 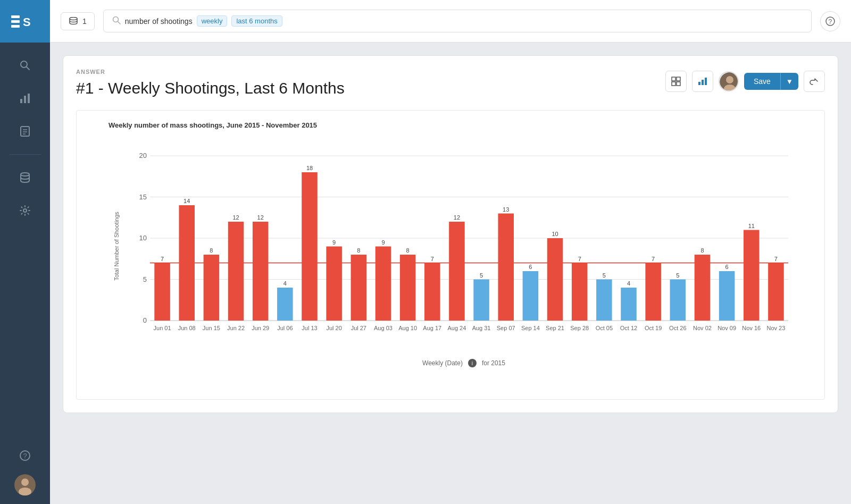 I want to click on share-button, so click(x=814, y=81).